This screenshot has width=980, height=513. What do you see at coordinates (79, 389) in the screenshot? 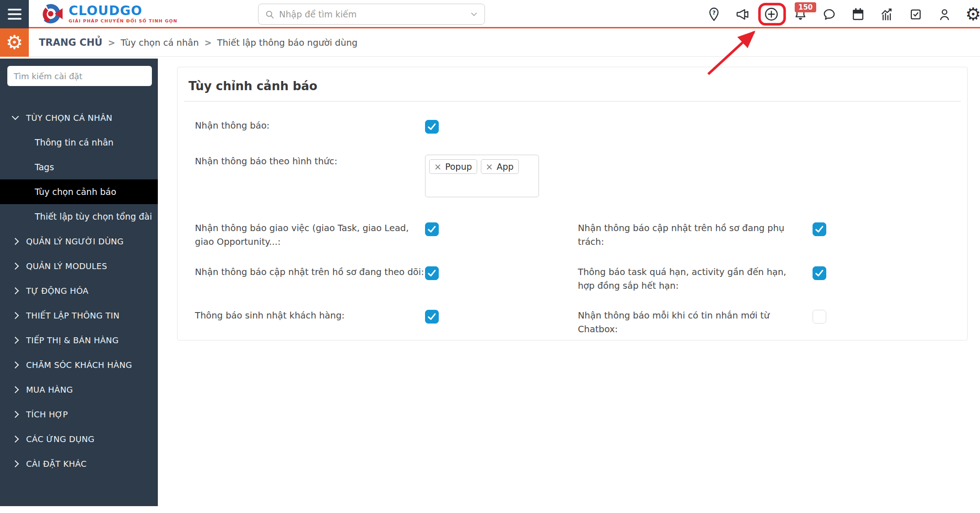
I see `sidebar-item-purchasing: MUA HÀNG` at bounding box center [79, 389].